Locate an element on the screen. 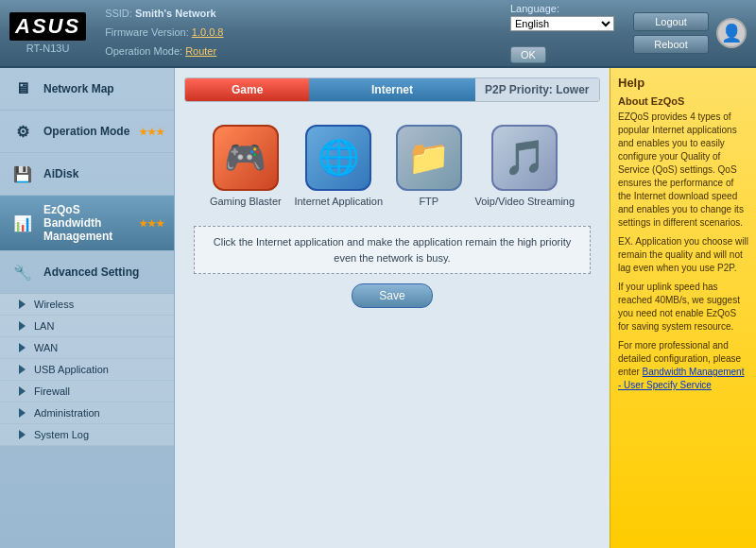 This screenshot has height=548, width=756. app-item-gaming: 🎮 Gaming Blaster is located at coordinates (246, 166).